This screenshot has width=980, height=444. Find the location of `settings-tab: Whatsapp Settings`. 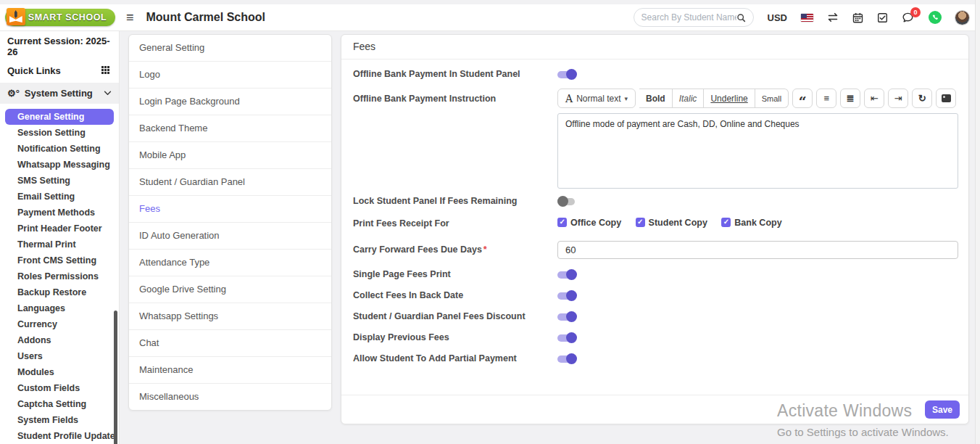

settings-tab: Whatsapp Settings is located at coordinates (231, 316).